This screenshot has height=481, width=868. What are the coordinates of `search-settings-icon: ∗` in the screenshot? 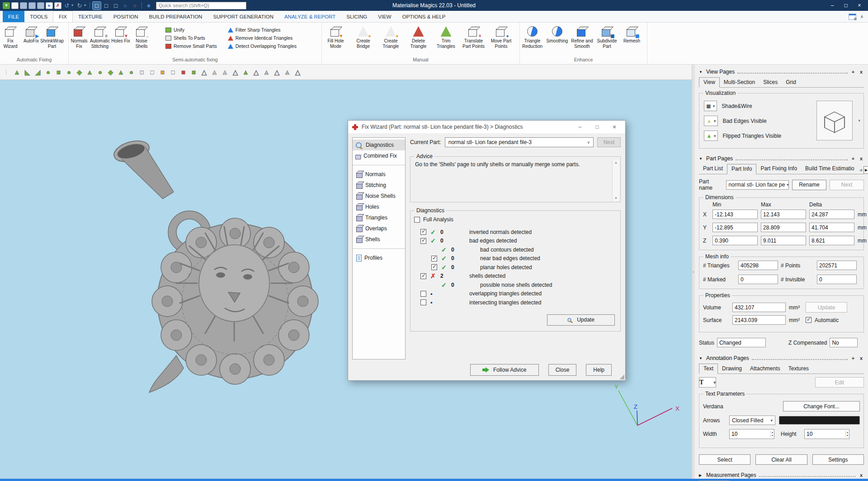 It's located at (149, 5).